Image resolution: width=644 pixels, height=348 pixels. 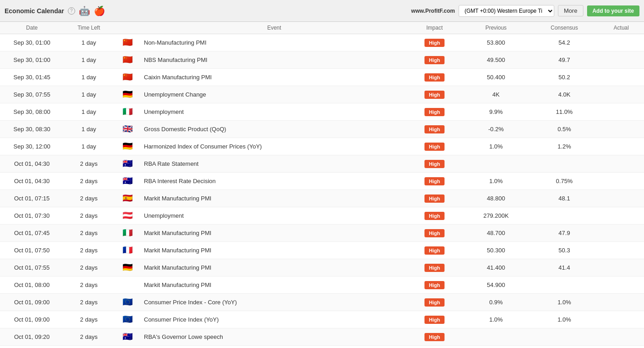 What do you see at coordinates (32, 43) in the screenshot?
I see `cell-date: Sep 30, 01:00` at bounding box center [32, 43].